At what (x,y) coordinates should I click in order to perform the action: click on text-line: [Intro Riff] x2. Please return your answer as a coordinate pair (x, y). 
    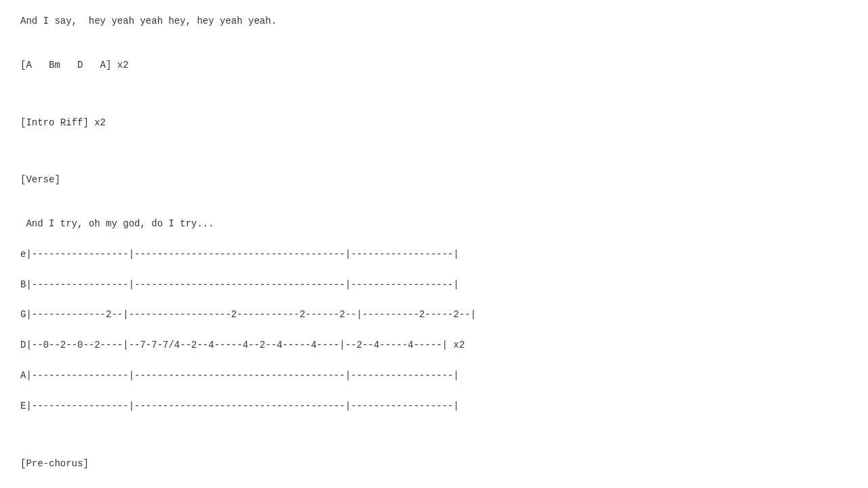
    Looking at the image, I should click on (434, 123).